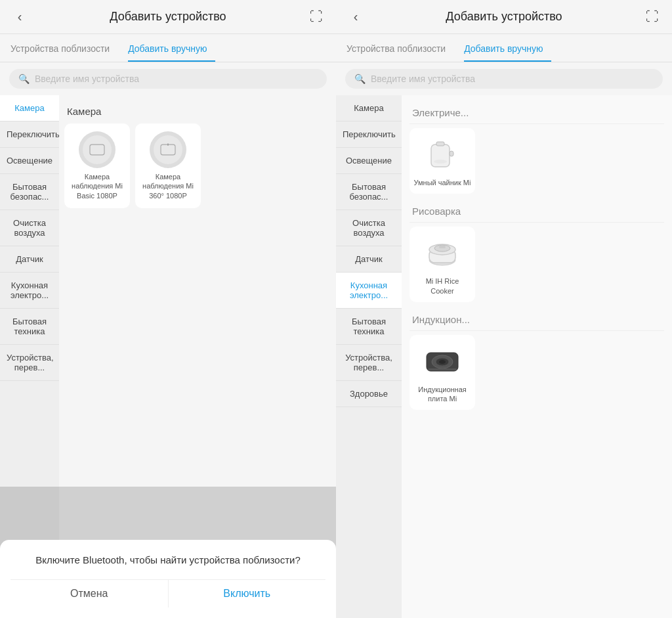 This screenshot has height=618, width=672. I want to click on left-search-placeholder: Введите имя устройства, so click(87, 79).